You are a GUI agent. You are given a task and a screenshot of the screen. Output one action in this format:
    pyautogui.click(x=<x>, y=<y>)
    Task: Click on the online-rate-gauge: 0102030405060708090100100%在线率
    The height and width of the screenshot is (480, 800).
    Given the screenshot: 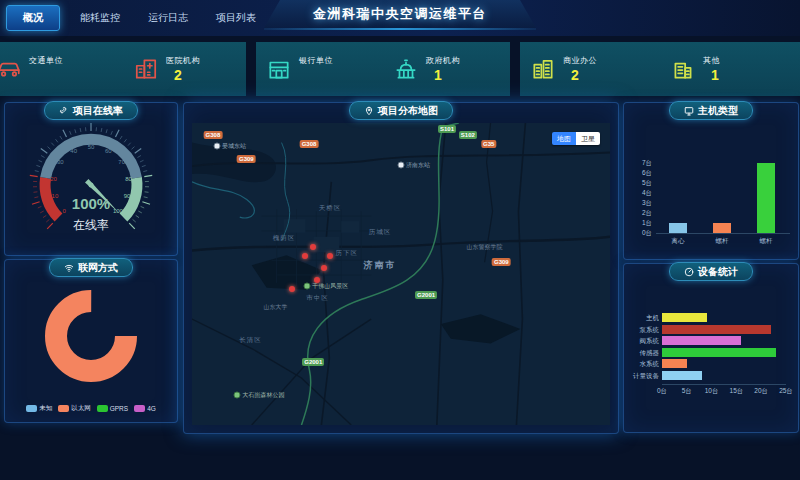 What is the action you would take?
    pyautogui.click(x=91, y=187)
    